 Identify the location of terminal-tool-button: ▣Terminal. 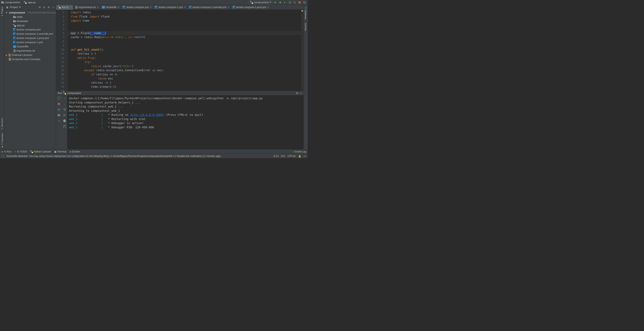
(60, 152).